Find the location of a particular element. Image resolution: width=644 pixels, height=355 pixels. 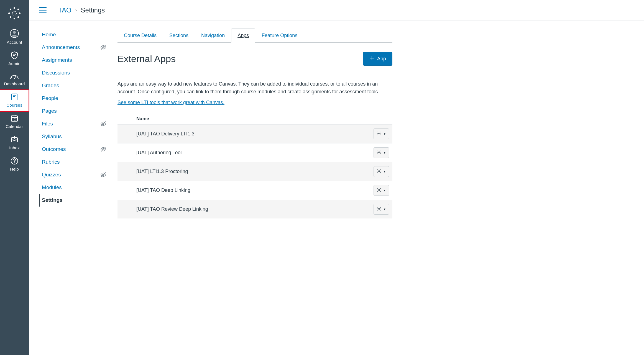

lti-tools-link: See some LTI tools that work great with … is located at coordinates (171, 102).